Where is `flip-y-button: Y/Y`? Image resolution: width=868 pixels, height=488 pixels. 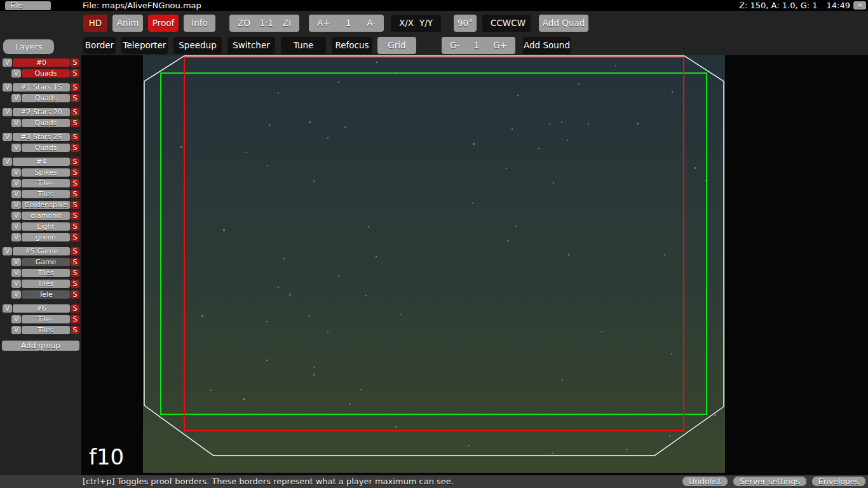
flip-y-button: Y/Y is located at coordinates (426, 23).